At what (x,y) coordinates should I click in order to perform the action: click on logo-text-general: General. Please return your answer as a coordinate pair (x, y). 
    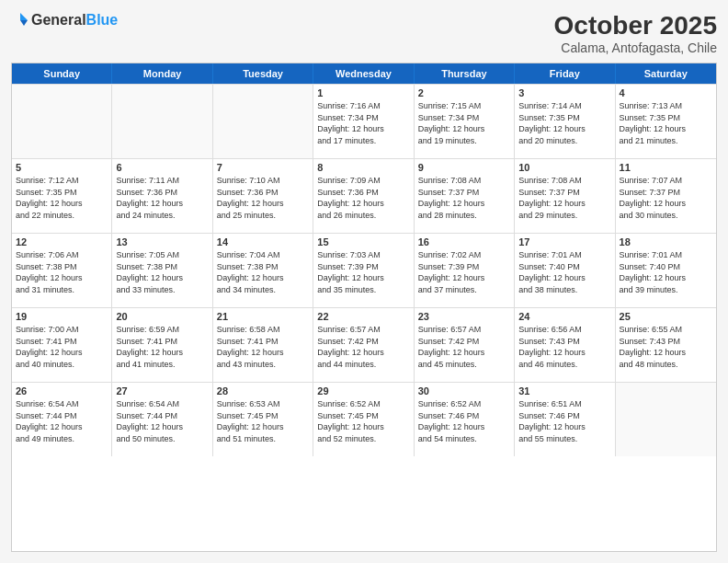
    Looking at the image, I should click on (59, 20).